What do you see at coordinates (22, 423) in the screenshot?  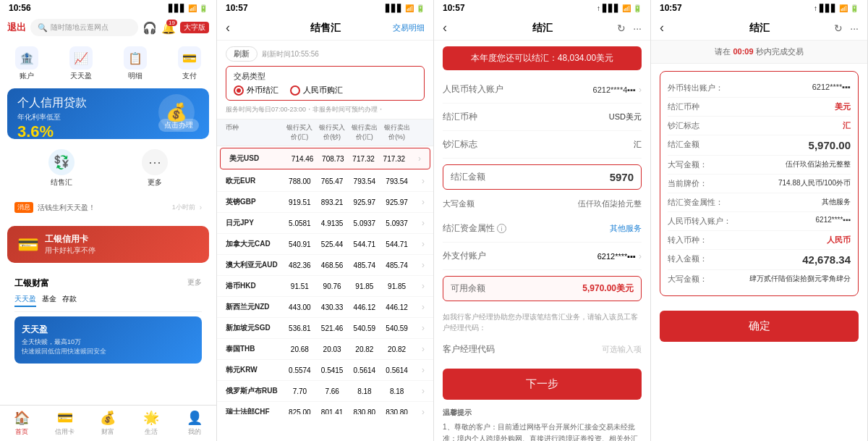 I see `bottom-home: 🏠 首页` at bounding box center [22, 423].